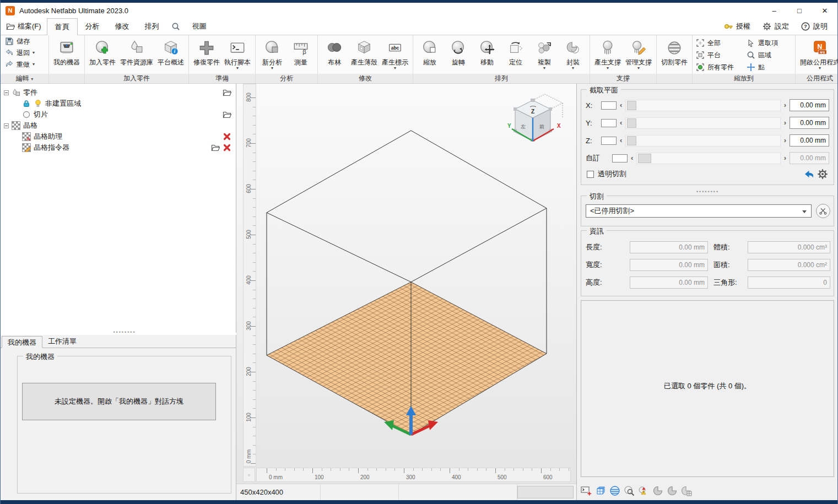  What do you see at coordinates (199, 26) in the screenshot?
I see `tab-view: 視圖` at bounding box center [199, 26].